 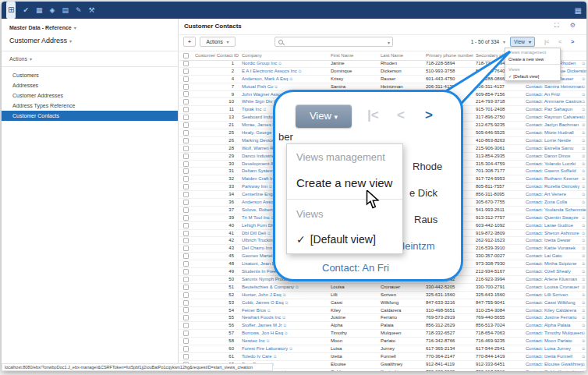 I want to click on select-all-checkbox, so click(x=186, y=56).